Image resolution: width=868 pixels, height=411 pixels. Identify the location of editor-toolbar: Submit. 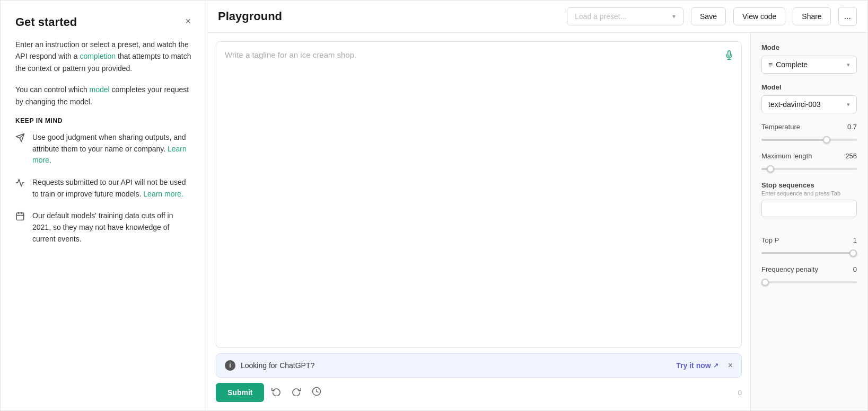
(479, 391).